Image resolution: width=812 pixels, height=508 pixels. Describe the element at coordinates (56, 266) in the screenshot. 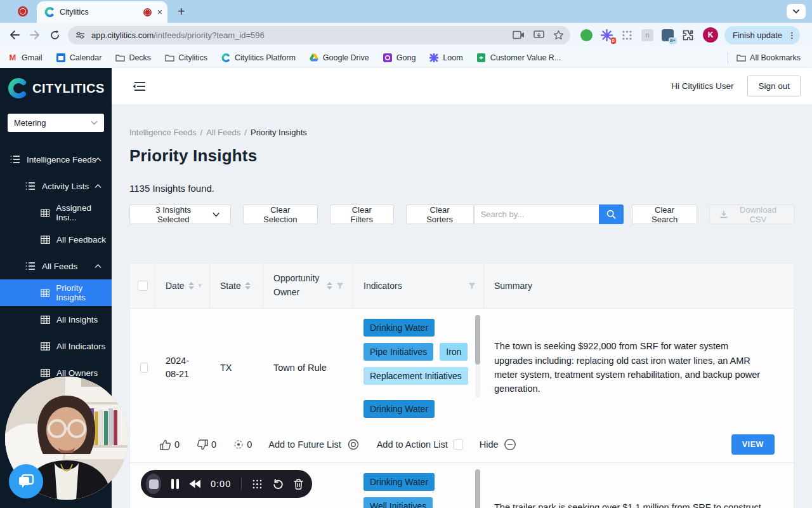

I see `sidebar-nav: Intelligence Feeds Activity Lists Assign…` at that location.